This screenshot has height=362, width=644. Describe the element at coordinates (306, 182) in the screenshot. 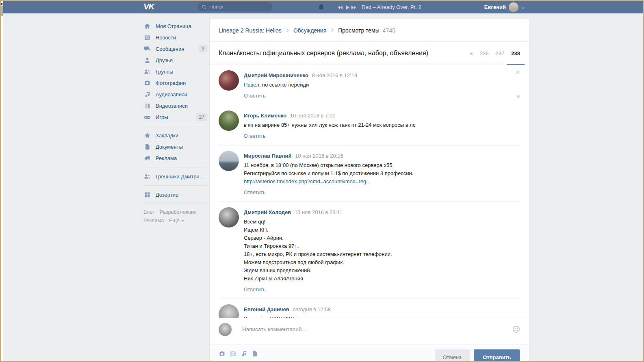

I see `external-link: http://asterios.tm/index.php?cmd=account…` at that location.